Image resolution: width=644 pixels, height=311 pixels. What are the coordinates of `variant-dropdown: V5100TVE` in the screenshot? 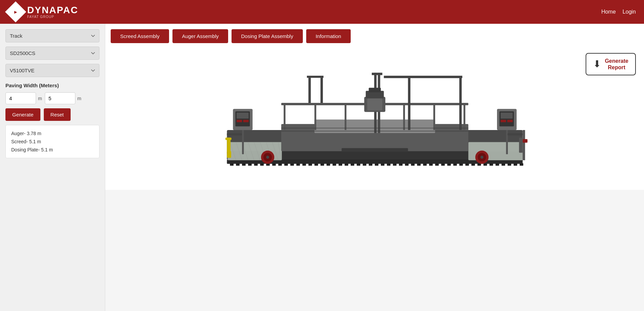 It's located at (52, 71).